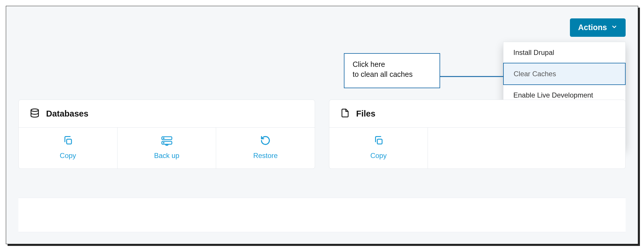 The image size is (644, 250). I want to click on backup-icon, so click(167, 141).